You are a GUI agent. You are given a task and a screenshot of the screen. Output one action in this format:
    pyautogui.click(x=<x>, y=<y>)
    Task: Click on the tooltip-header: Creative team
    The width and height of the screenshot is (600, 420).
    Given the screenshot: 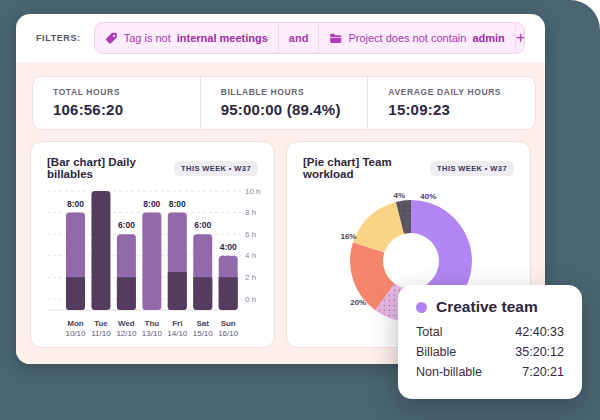 What is the action you would take?
    pyautogui.click(x=490, y=307)
    